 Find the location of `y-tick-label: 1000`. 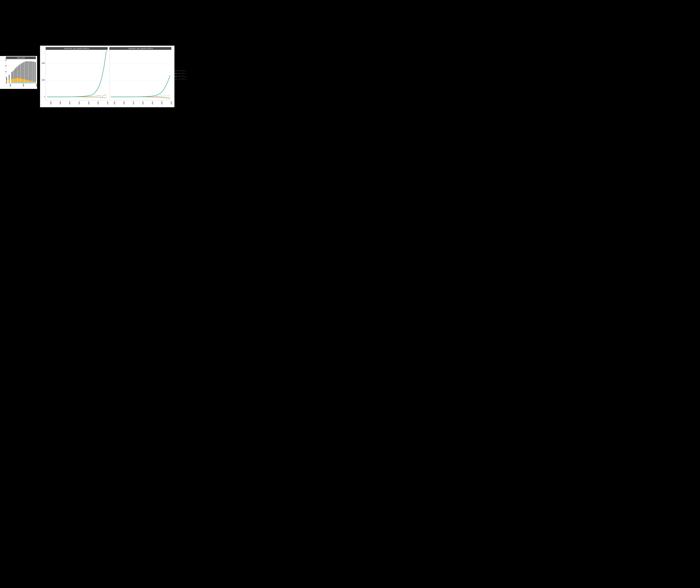

y-tick-label: 1000 is located at coordinates (43, 80).